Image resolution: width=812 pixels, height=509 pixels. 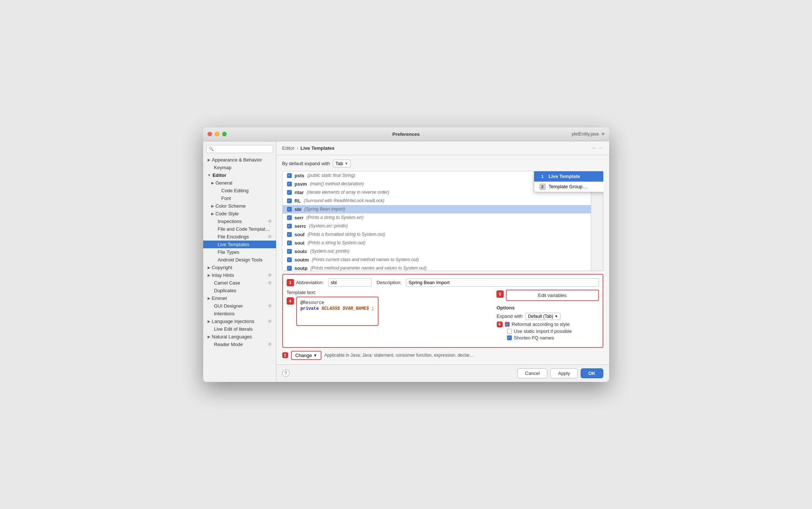 I want to click on abbr-input, so click(x=350, y=283).